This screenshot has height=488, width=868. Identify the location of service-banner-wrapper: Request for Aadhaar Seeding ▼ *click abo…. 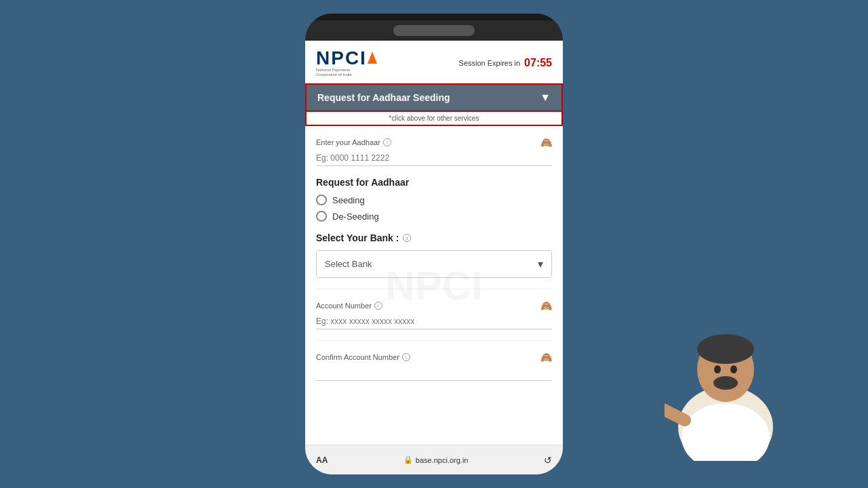
(434, 104).